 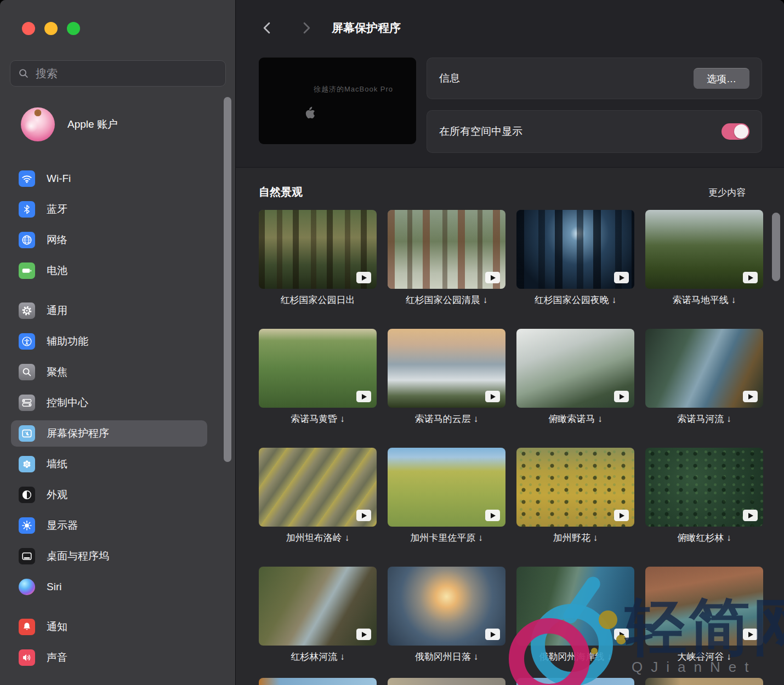 I want to click on screensaver-label: 红杉林河流↓, so click(x=318, y=656).